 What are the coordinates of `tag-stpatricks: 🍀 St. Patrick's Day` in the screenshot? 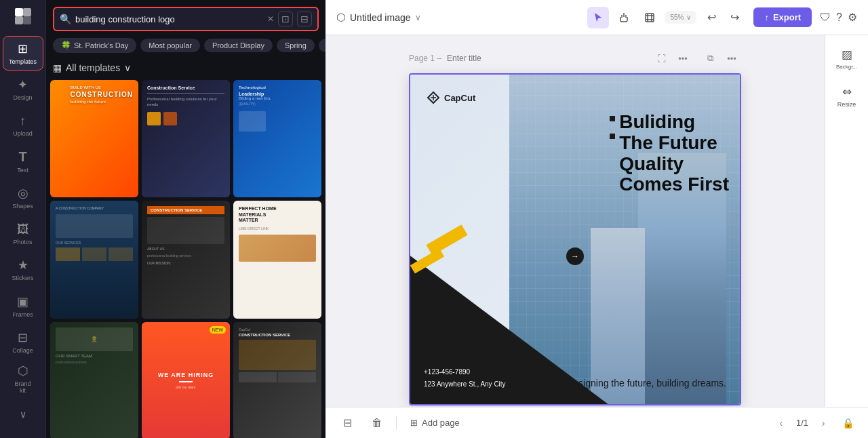 It's located at (95, 45).